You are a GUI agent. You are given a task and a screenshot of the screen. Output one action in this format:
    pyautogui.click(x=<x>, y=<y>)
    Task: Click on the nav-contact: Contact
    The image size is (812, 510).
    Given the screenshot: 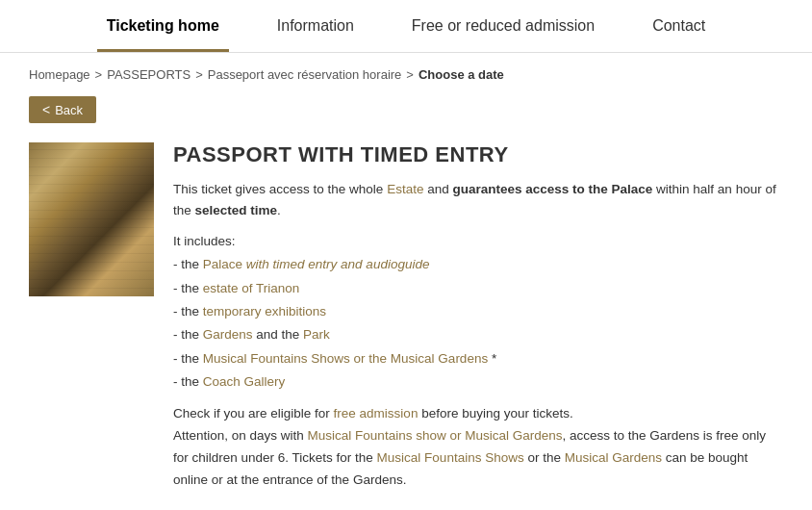 What is the action you would take?
    pyautogui.click(x=679, y=26)
    